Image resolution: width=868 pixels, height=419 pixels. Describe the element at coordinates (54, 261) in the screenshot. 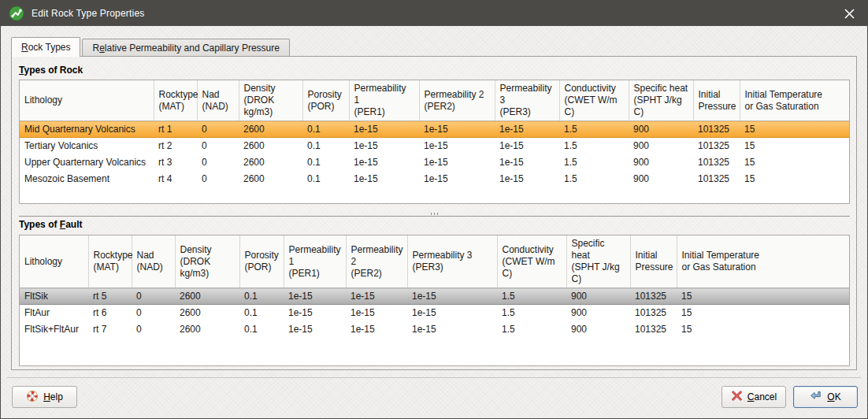

I see `column-header: Lithology` at that location.